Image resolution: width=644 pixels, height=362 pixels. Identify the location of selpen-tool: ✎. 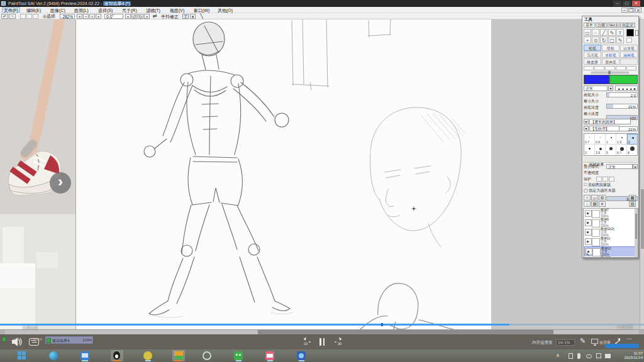
(612, 33).